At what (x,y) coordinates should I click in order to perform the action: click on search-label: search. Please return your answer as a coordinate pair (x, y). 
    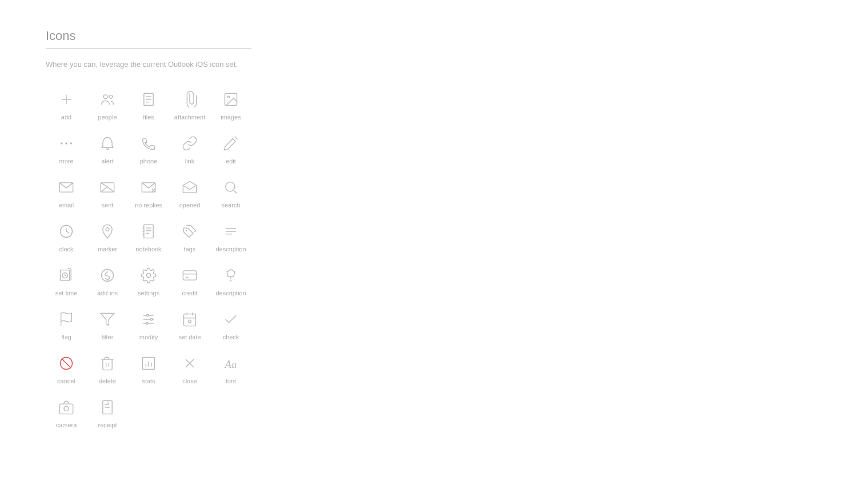
    Looking at the image, I should click on (231, 205).